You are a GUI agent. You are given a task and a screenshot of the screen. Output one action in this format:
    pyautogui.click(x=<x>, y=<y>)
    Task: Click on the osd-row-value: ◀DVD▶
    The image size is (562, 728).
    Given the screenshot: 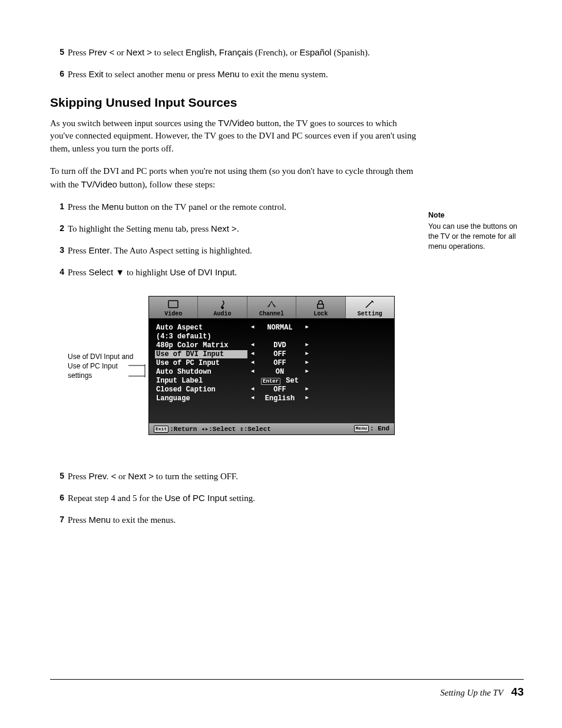 What is the action you would take?
    pyautogui.click(x=280, y=345)
    